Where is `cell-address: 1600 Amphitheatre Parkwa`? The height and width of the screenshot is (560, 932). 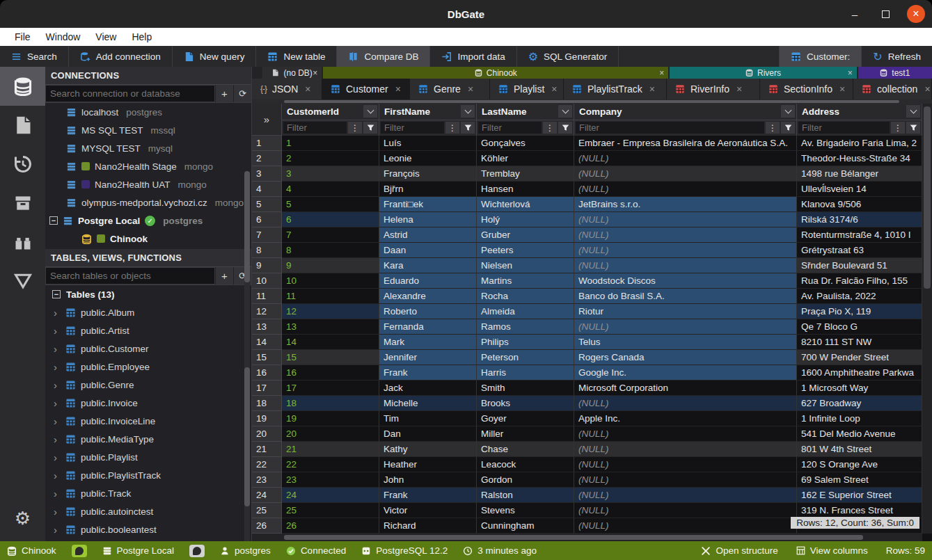 cell-address: 1600 Amphitheatre Parkwa is located at coordinates (860, 373).